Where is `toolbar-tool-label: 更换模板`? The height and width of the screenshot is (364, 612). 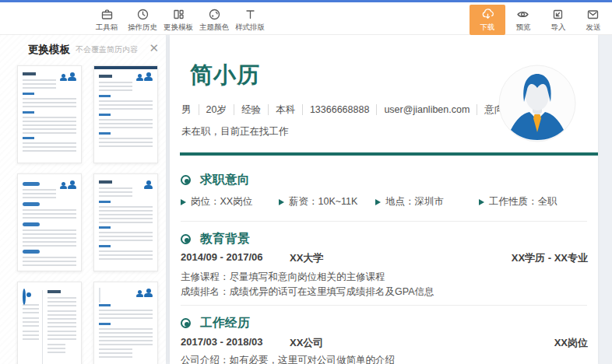 toolbar-tool-label: 更换模板 is located at coordinates (178, 26).